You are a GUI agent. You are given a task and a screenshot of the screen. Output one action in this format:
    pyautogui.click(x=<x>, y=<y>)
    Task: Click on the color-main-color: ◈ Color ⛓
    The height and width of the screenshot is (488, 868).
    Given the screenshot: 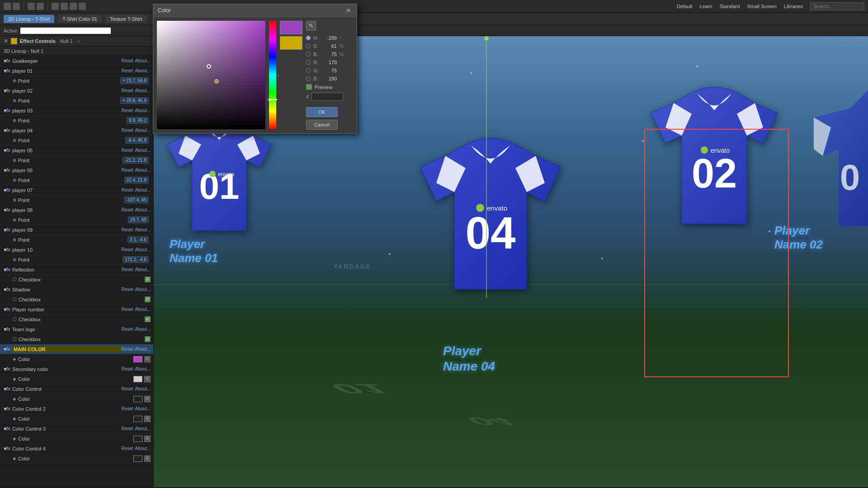 What is the action you would take?
    pyautogui.click(x=77, y=359)
    